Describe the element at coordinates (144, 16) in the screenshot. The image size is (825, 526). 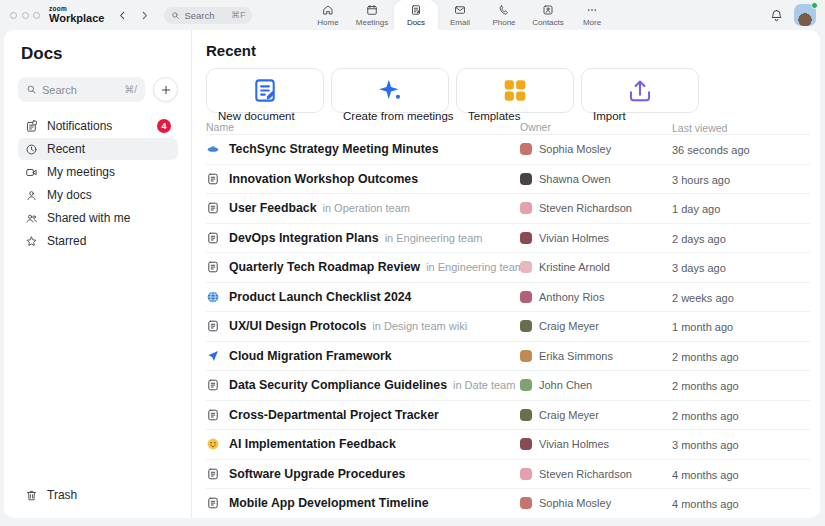
I see `forward-chevron-icon` at that location.